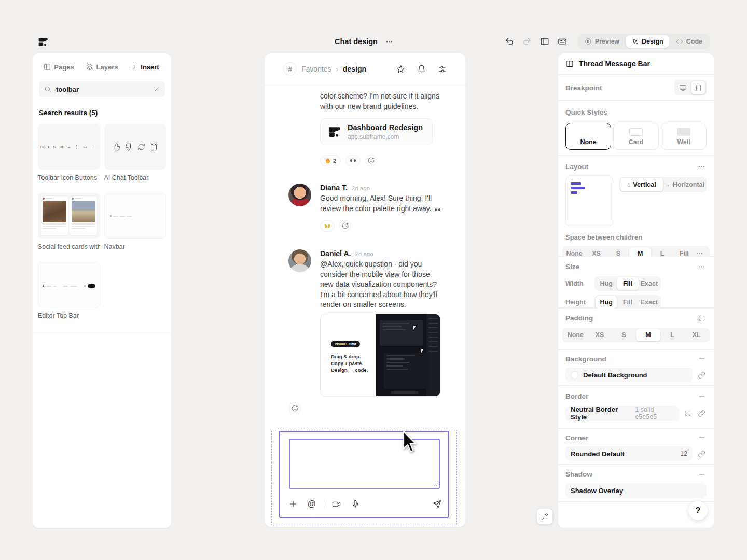 This screenshot has width=747, height=560. I want to click on message-author: Daniel A., so click(335, 254).